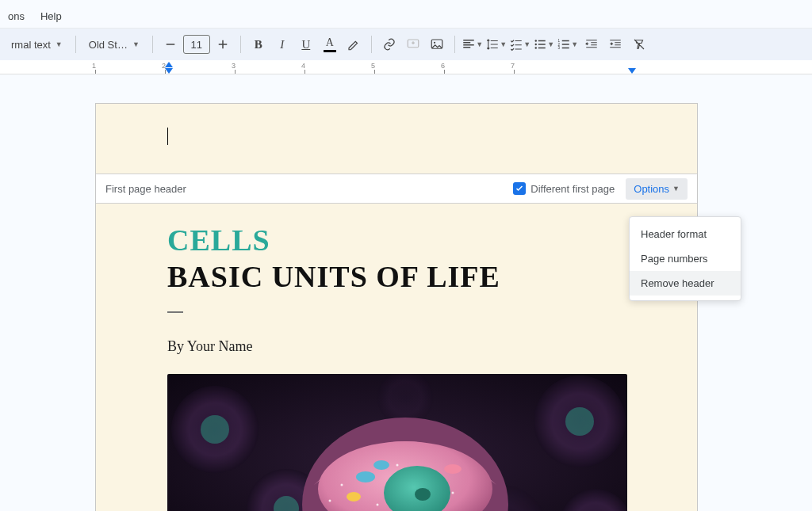  I want to click on title-subtitle: BASIC UNITS OF LIFE, so click(396, 276).